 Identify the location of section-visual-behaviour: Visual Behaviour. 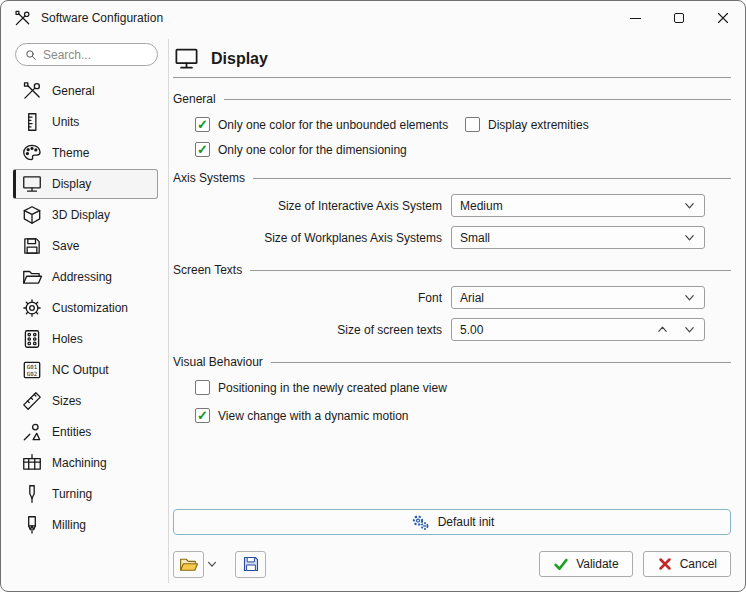
(452, 362).